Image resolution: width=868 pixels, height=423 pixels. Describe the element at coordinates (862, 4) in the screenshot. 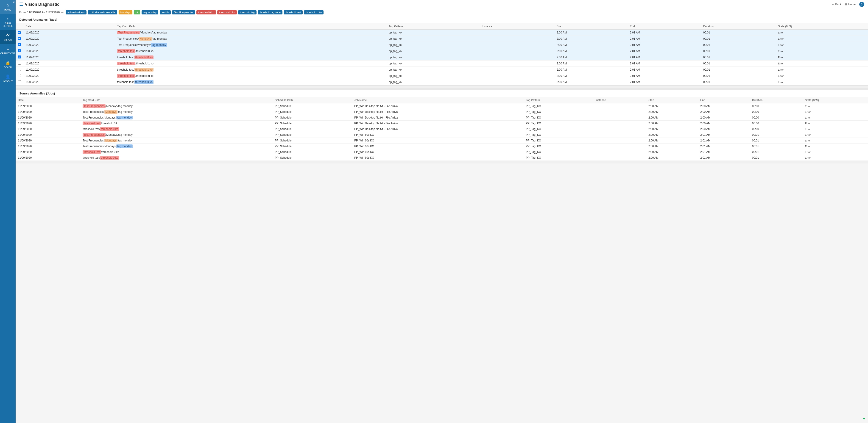

I see `help-label: ?` at that location.